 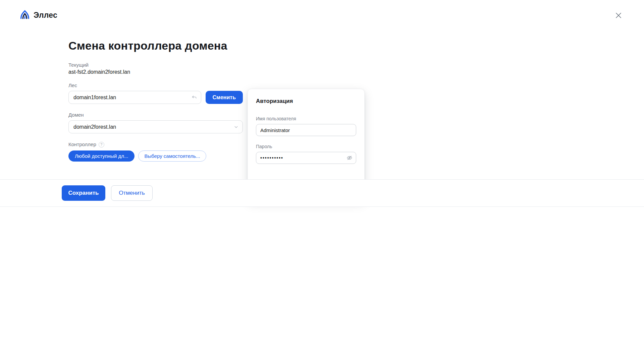 What do you see at coordinates (156, 100) in the screenshot?
I see `main-content: Смена контроллера домена Текущий ast-fst…` at bounding box center [156, 100].